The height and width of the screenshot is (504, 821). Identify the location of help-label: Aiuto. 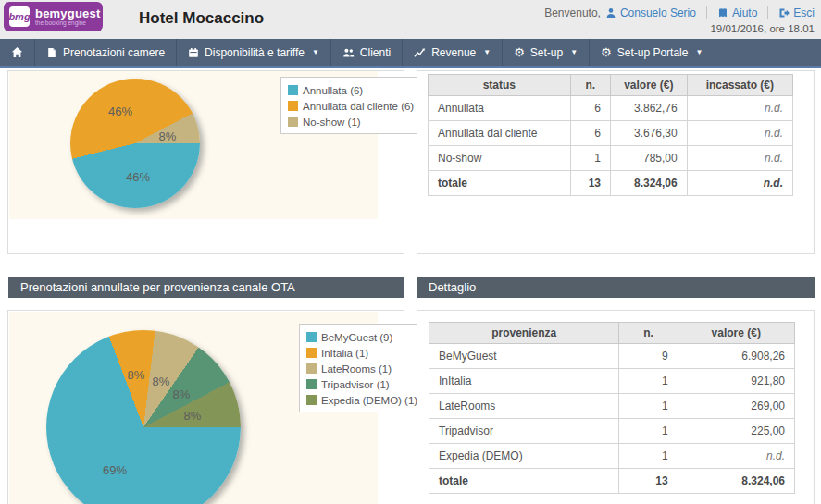
(744, 13).